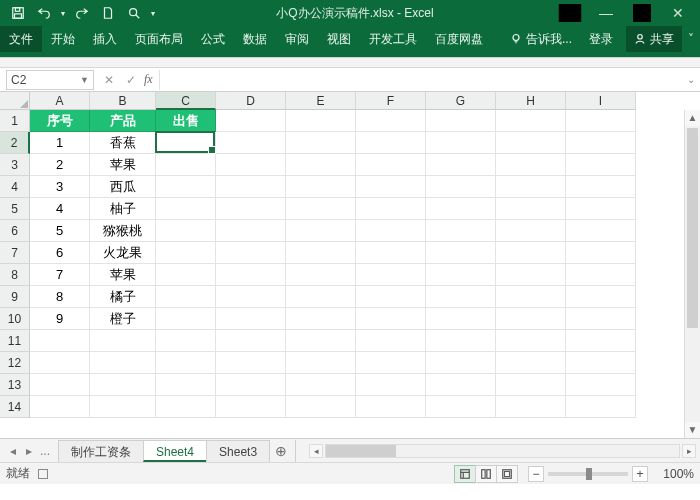 The width and height of the screenshot is (700, 500). Describe the element at coordinates (60, 297) in the screenshot. I see `cell: 8` at that location.